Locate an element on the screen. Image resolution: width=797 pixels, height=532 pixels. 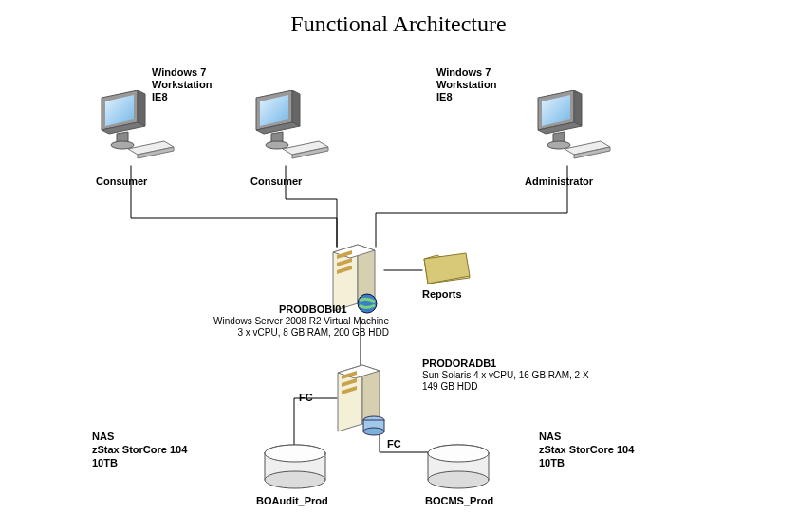
server-name: PRODORADB1 is located at coordinates (459, 363).